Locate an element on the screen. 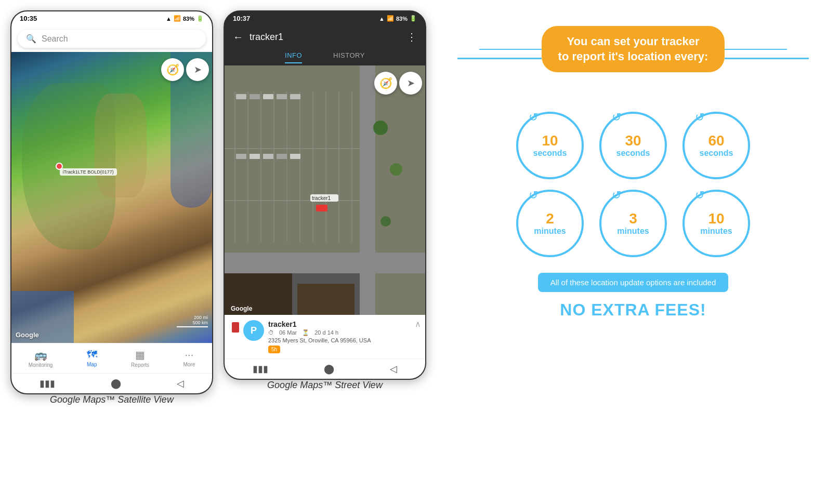 The height and width of the screenshot is (504, 840). tracker-details: tracker1 ⏱ 06 Mar ⏳ 20 d 14 h 2325 Myers… is located at coordinates (343, 337).